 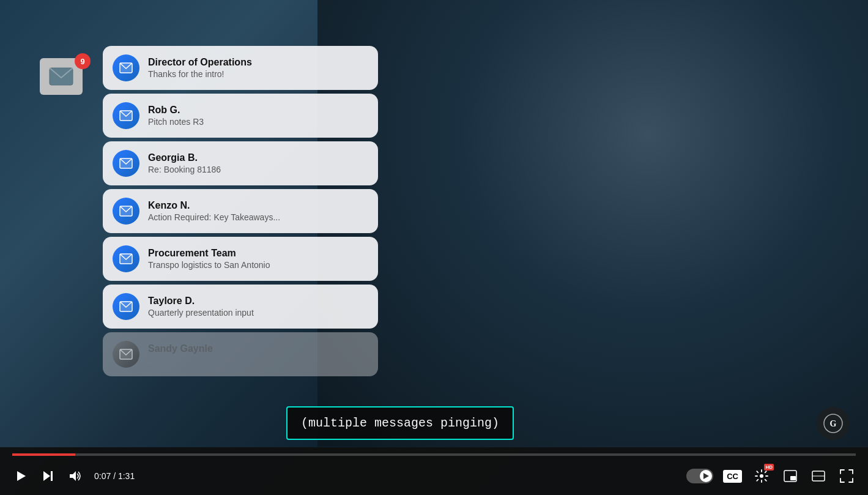 What do you see at coordinates (44, 455) in the screenshot?
I see `progress-bar-fill` at bounding box center [44, 455].